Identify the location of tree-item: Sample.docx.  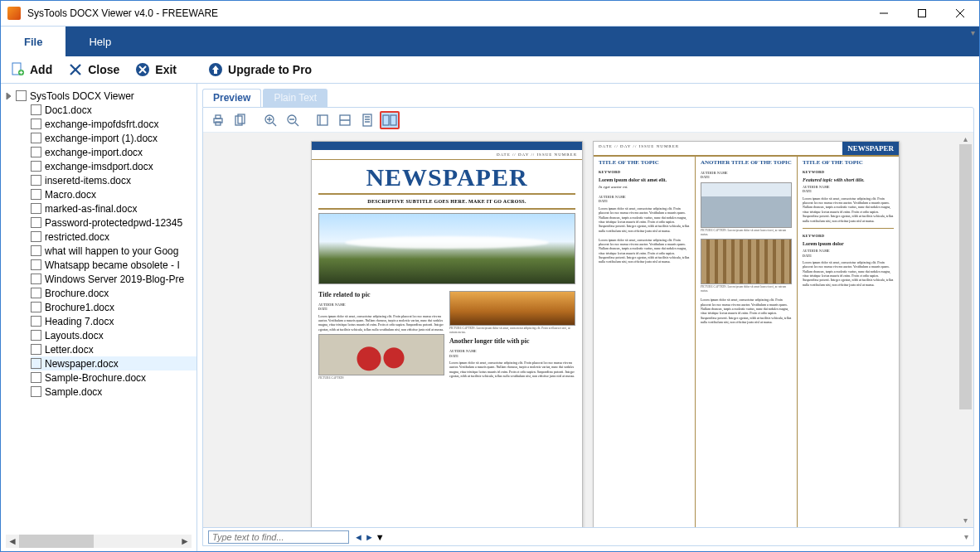
(114, 391).